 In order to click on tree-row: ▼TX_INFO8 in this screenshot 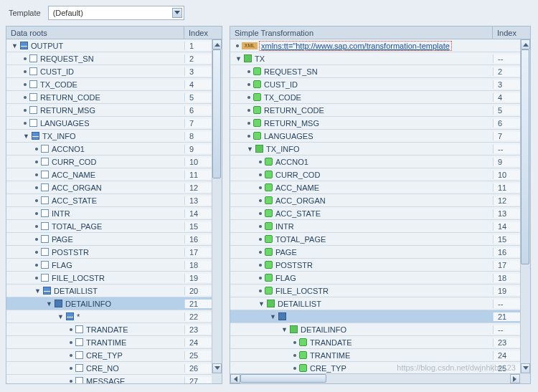, I will do `click(114, 136)`.